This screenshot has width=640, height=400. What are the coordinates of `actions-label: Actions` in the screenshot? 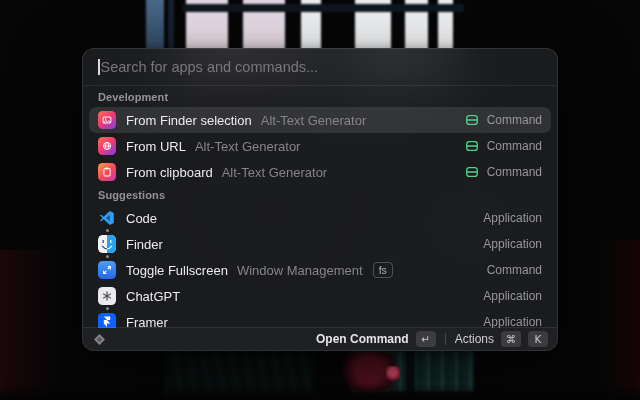 It's located at (474, 339).